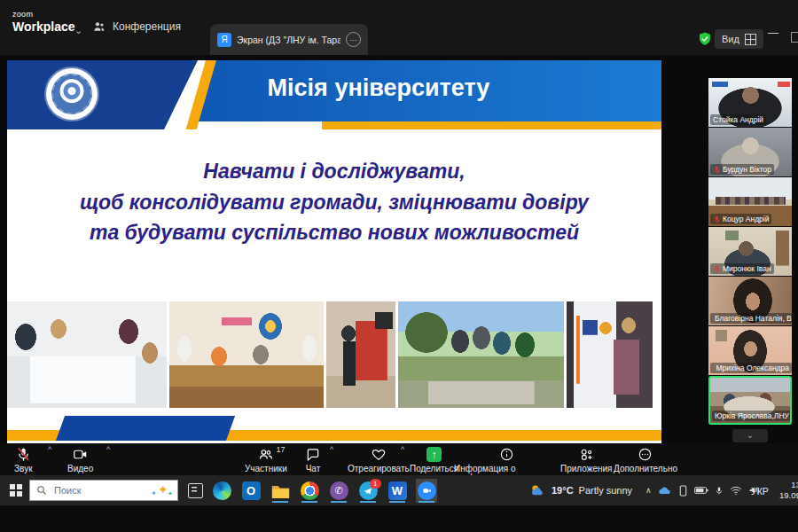 This screenshot has width=798, height=532. Describe the element at coordinates (325, 491) in the screenshot. I see `taskbar-app-icons: O ✆ 1 W` at that location.